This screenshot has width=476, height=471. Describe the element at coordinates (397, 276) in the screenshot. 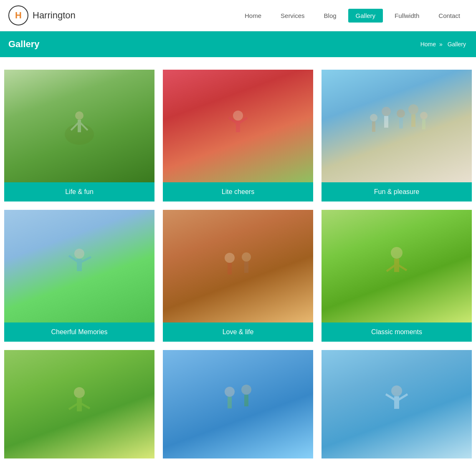

I see `gallery-item-6: Classic moments` at that location.